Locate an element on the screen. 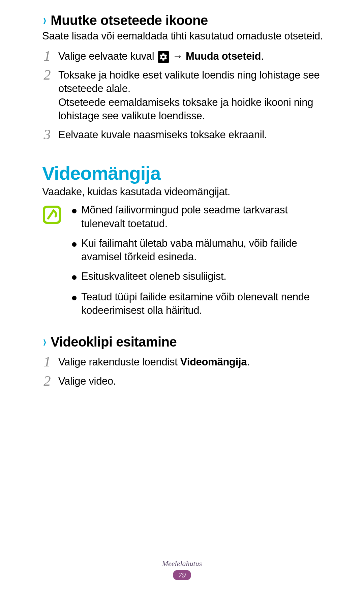 The image size is (364, 597). steps-list-2: 1 Valige rakenduste loendist Videomängij… is located at coordinates (185, 371).